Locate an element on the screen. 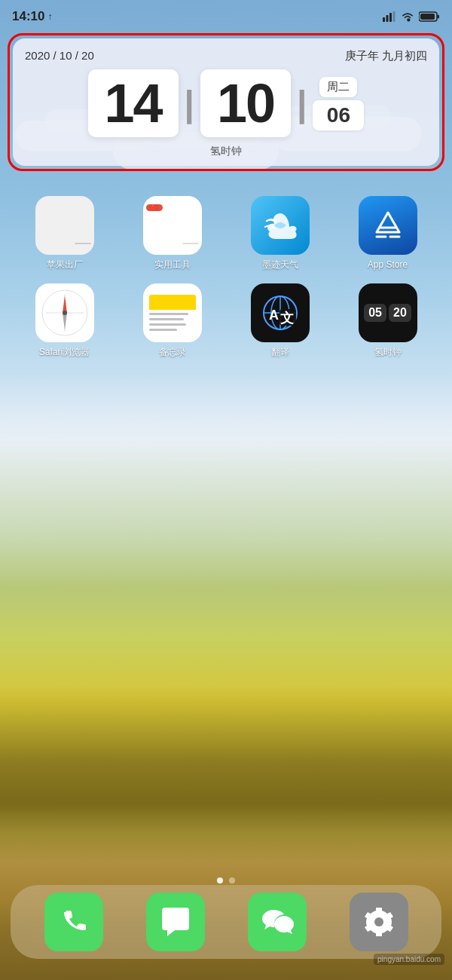 Image resolution: width=452 pixels, height=980 pixels. battery-icon is located at coordinates (429, 17).